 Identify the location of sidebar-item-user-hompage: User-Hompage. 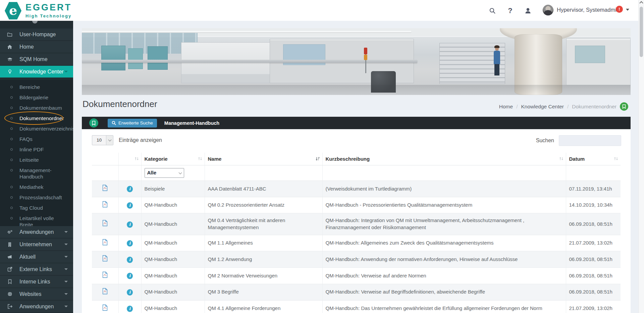
(37, 35).